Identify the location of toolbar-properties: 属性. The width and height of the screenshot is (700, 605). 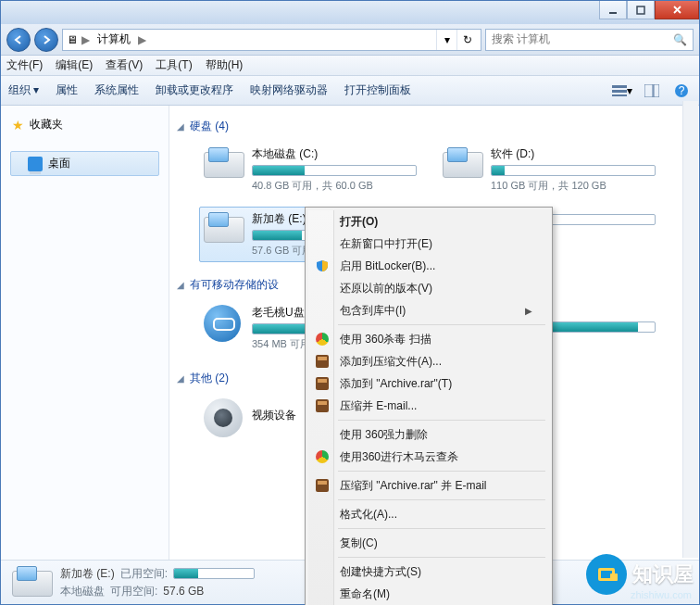
(67, 91).